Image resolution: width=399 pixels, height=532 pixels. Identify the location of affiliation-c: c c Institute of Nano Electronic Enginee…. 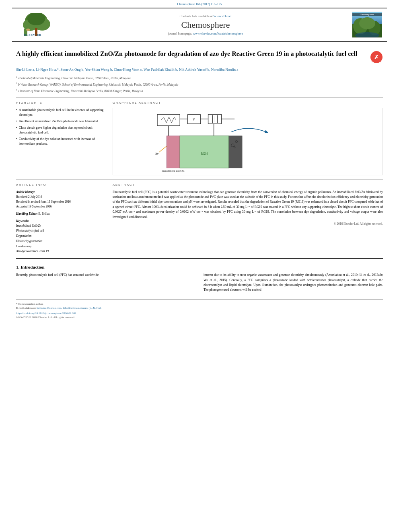
(200, 90).